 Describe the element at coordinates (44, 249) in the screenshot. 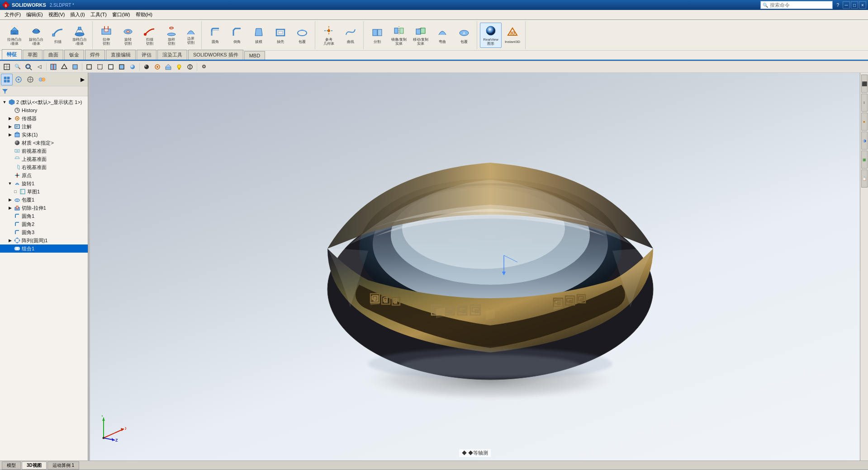

I see `tree-combine1-item: 组合1` at that location.